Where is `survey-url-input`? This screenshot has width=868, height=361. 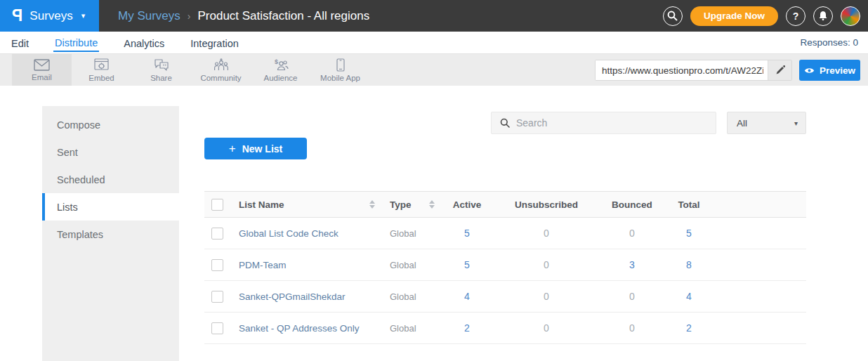 survey-url-input is located at coordinates (681, 70).